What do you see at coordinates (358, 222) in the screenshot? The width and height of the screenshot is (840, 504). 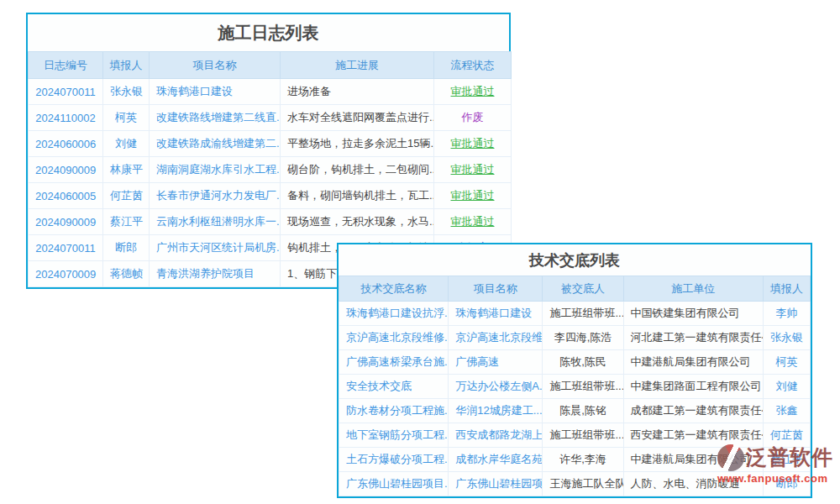 I see `progress-cell: 现场巡查，无积水现象，水马...` at bounding box center [358, 222].